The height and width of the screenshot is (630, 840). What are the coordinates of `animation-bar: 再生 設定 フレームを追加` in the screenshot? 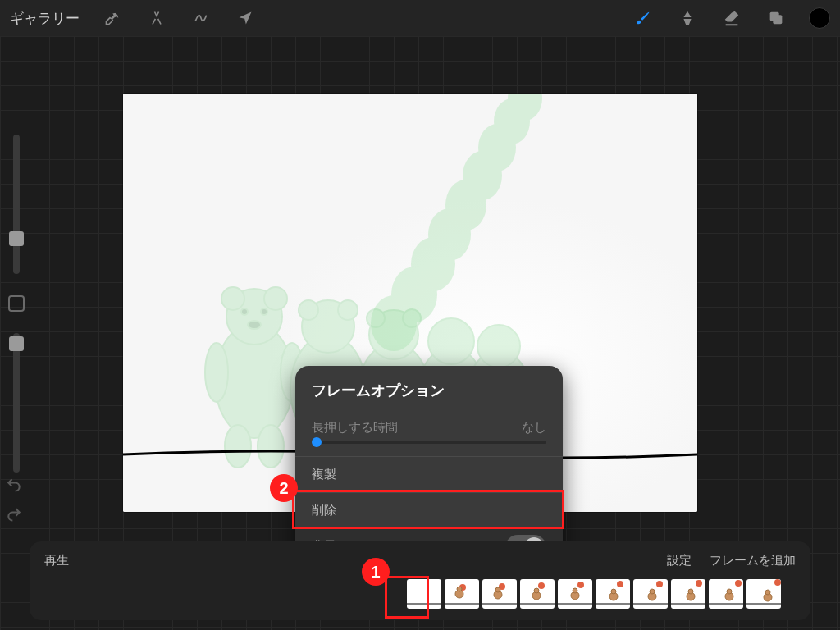 It's located at (420, 581).